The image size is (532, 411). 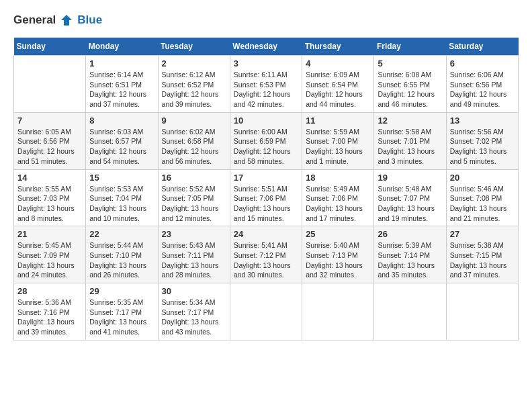 What do you see at coordinates (266, 261) in the screenshot?
I see `day-info: Sunrise: 5:41 AMSunset: 7:12 PMDaylight:…` at bounding box center [266, 261].